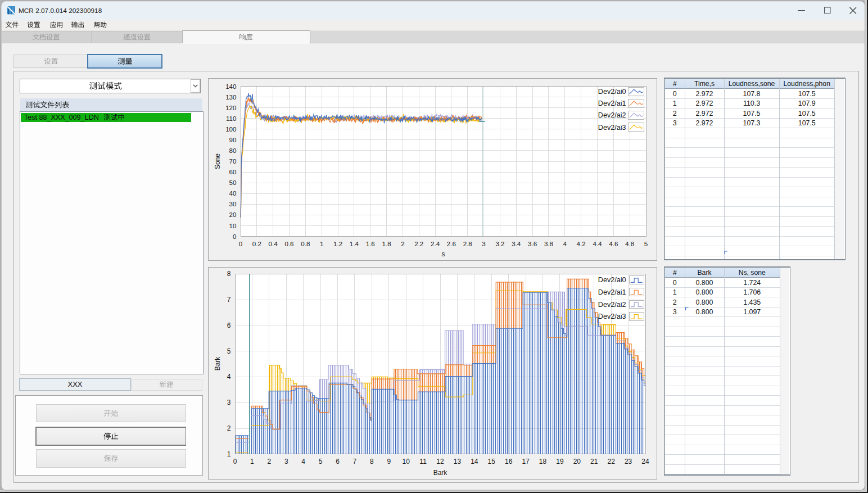 The width and height of the screenshot is (868, 493). What do you see at coordinates (451, 244) in the screenshot?
I see `svg-text: 2.6` at bounding box center [451, 244].